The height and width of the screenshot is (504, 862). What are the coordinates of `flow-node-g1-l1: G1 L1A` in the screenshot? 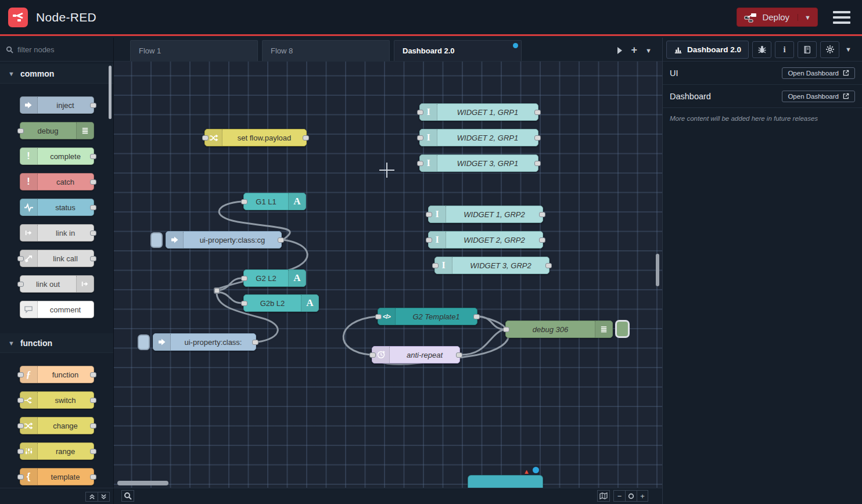 It's located at (275, 201).